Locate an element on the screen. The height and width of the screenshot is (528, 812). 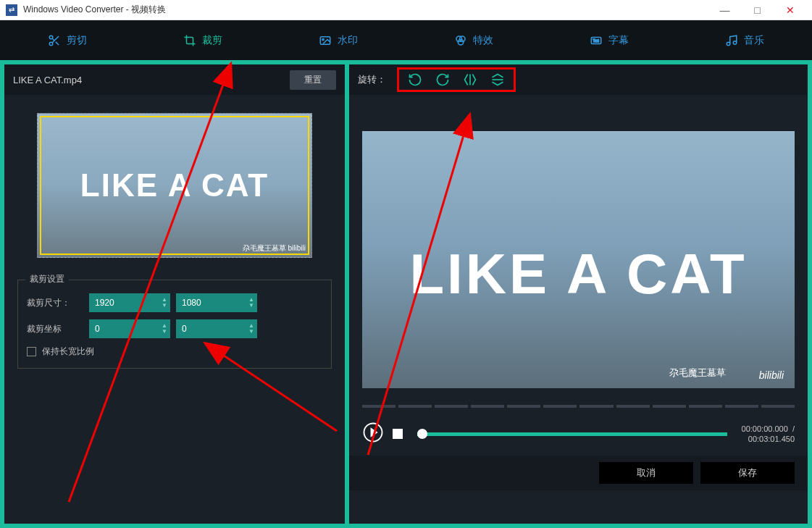
svg-text: Text is located at coordinates (595, 41).